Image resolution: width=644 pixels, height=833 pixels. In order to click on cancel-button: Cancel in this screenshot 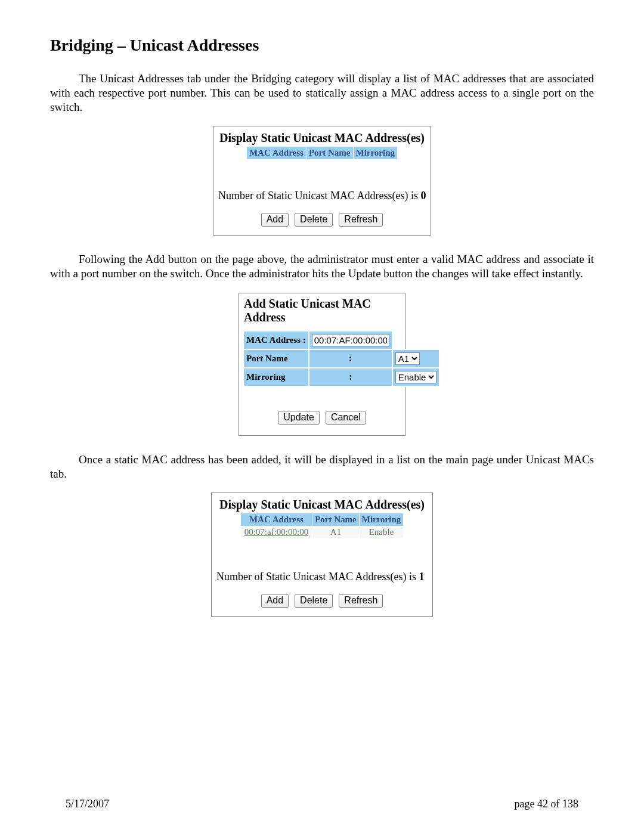, I will do `click(346, 417)`.